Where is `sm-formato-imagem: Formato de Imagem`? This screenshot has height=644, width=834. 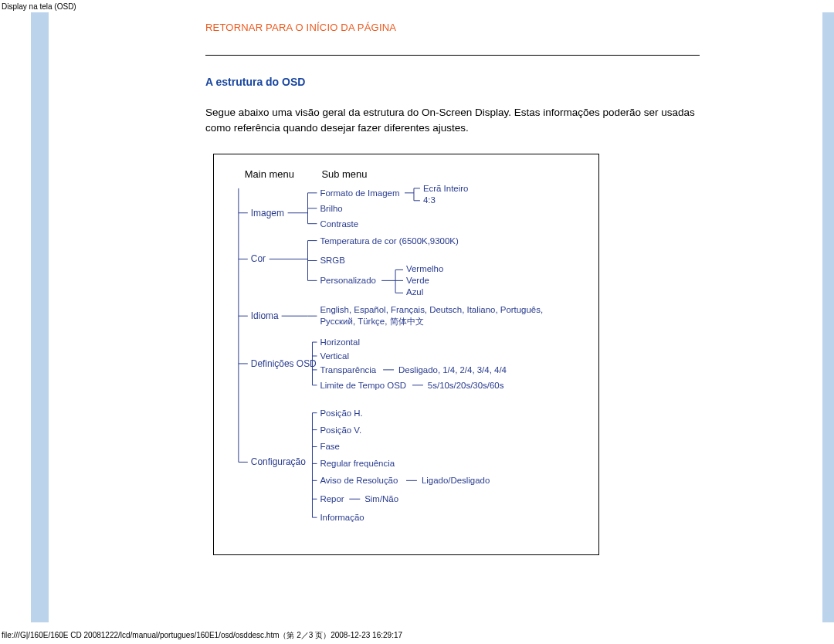 sm-formato-imagem: Formato de Imagem is located at coordinates (360, 193).